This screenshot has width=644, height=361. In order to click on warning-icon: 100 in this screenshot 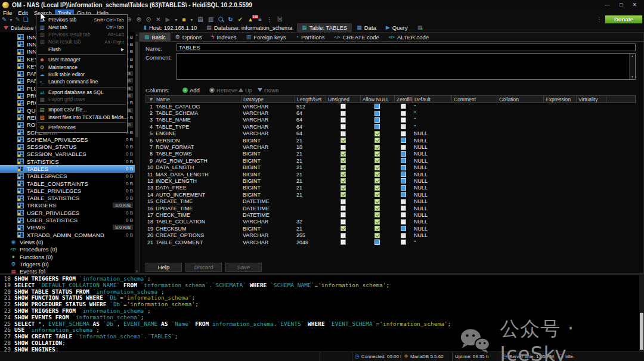, I will do `click(250, 20)`.